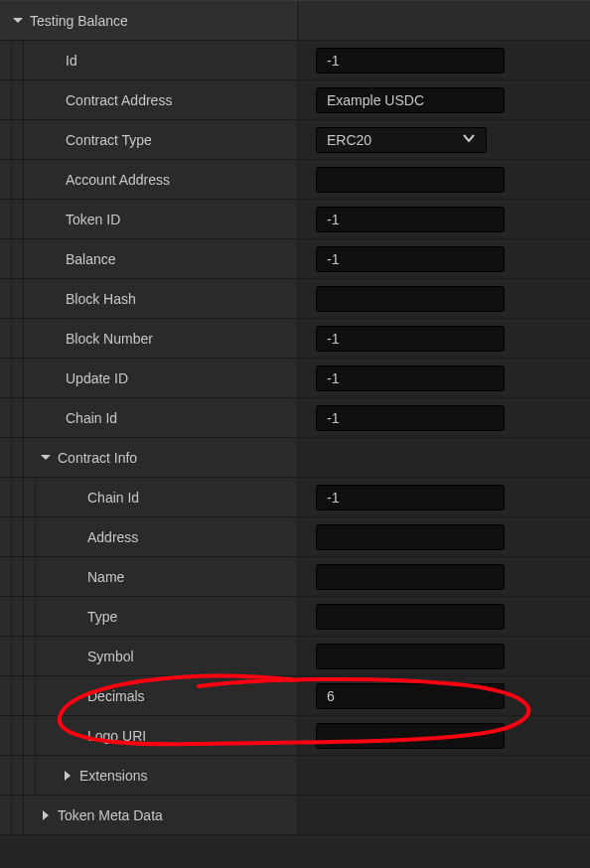 This screenshot has width=590, height=868. I want to click on row-contract-info-header: Contract Info, so click(295, 458).